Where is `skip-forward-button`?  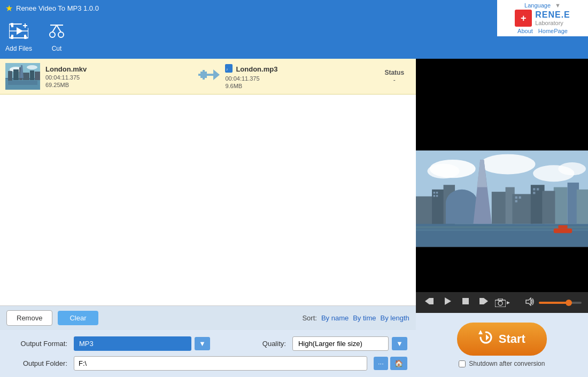 skip-forward-button is located at coordinates (484, 302).